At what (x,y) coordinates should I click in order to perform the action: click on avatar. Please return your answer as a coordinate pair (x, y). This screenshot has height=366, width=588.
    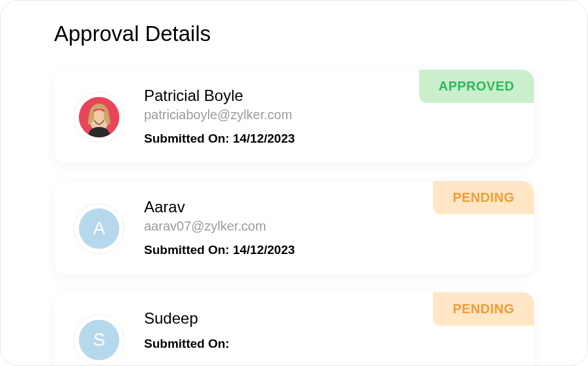
    Looking at the image, I should click on (99, 117).